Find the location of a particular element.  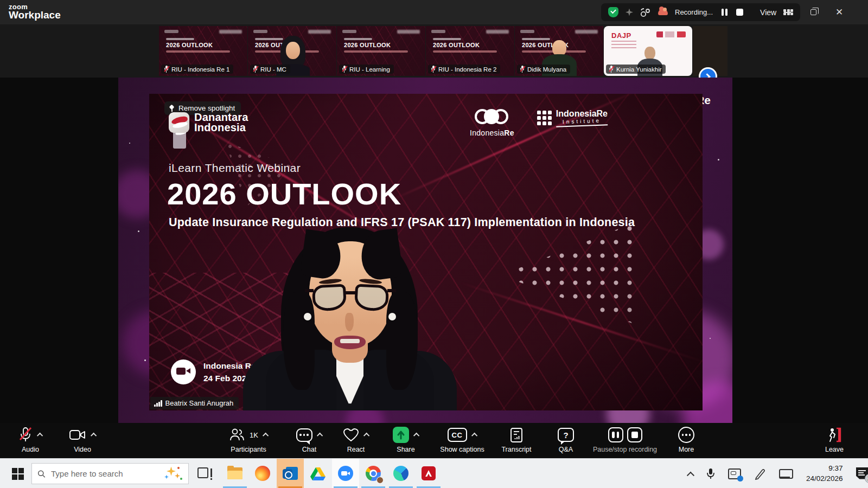

participant-thumbnail: DAJP Kurnia Yuniakhir is located at coordinates (648, 51).